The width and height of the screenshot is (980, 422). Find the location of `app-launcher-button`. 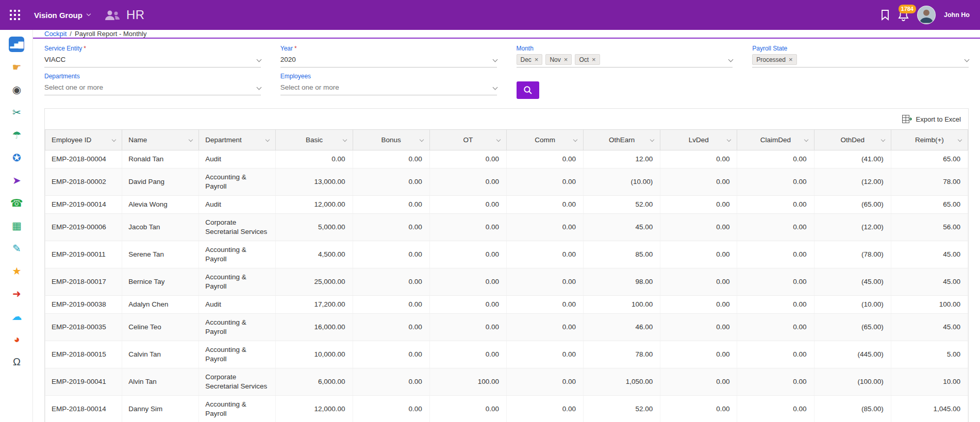

app-launcher-button is located at coordinates (15, 15).